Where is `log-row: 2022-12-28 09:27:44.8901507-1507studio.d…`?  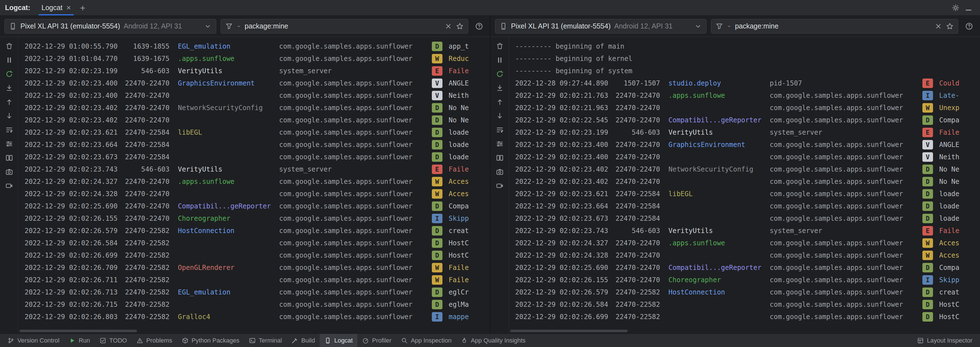 log-row: 2022-12-28 09:27:44.8901507-1507studio.d… is located at coordinates (745, 83).